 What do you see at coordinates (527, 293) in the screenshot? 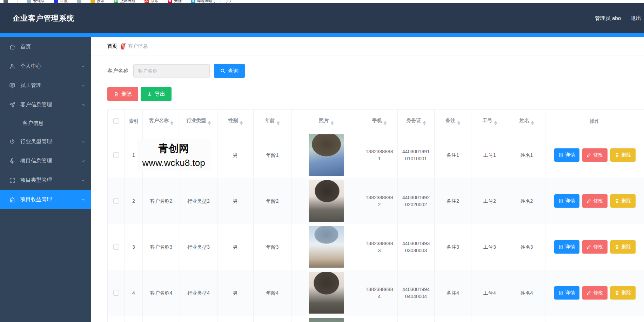
I see `cell-real_name: 姓名4` at bounding box center [527, 293].